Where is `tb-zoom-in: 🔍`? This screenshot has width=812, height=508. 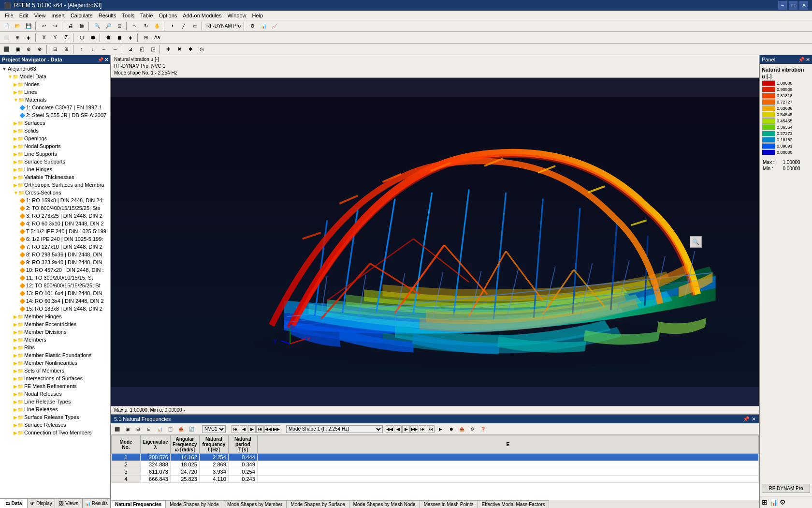 tb-zoom-in: 🔍 is located at coordinates (97, 26).